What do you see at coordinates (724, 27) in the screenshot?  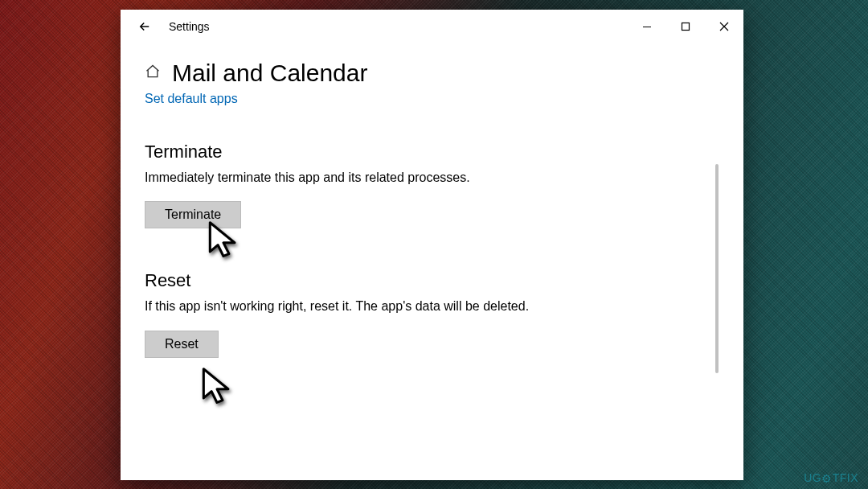 I see `close-button` at bounding box center [724, 27].